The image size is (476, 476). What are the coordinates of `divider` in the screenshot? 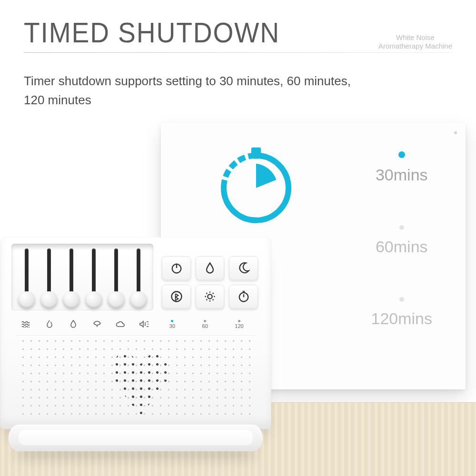 It's located at (238, 52).